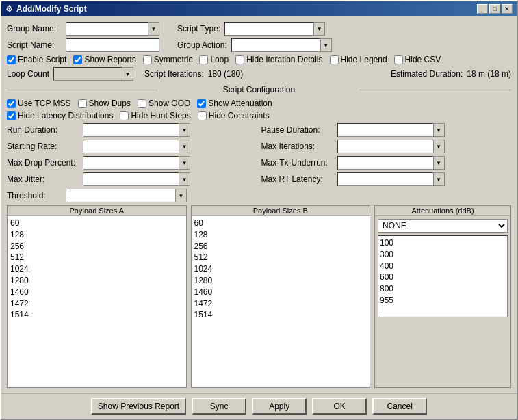 Image resolution: width=518 pixels, height=420 pixels. What do you see at coordinates (443, 254) in the screenshot?
I see `list-item: 300` at bounding box center [443, 254].